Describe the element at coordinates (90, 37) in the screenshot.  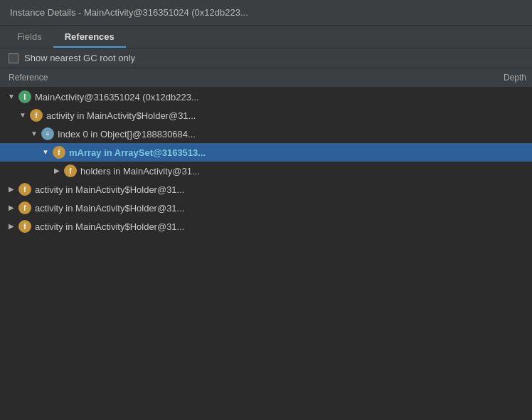
I see `tab-references: References` at that location.